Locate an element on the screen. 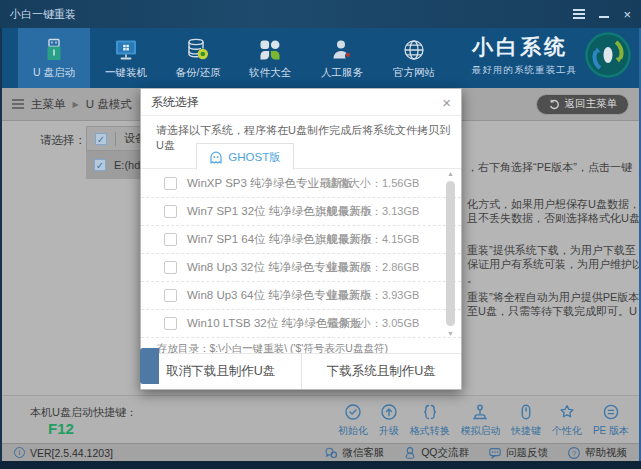 The width and height of the screenshot is (641, 469). nav-backup-restore: 备份/还原 is located at coordinates (198, 58).